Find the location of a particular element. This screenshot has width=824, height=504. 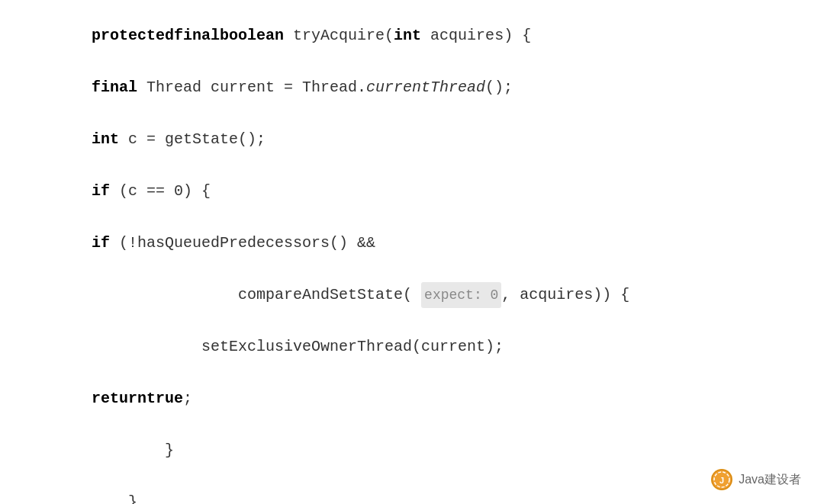

code-line-7: setExclusiveOwnerThread(current); is located at coordinates (446, 347).